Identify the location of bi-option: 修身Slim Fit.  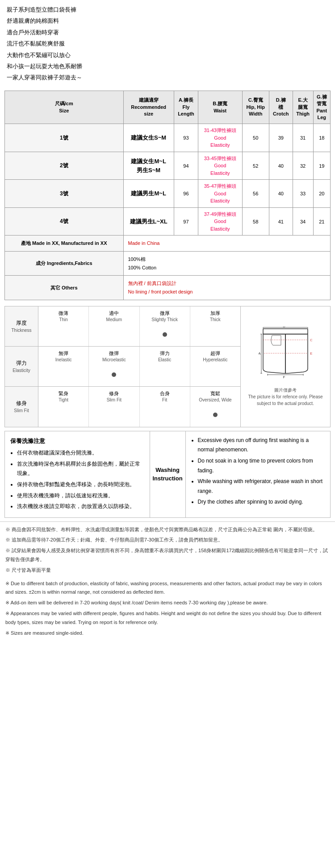
(114, 407).